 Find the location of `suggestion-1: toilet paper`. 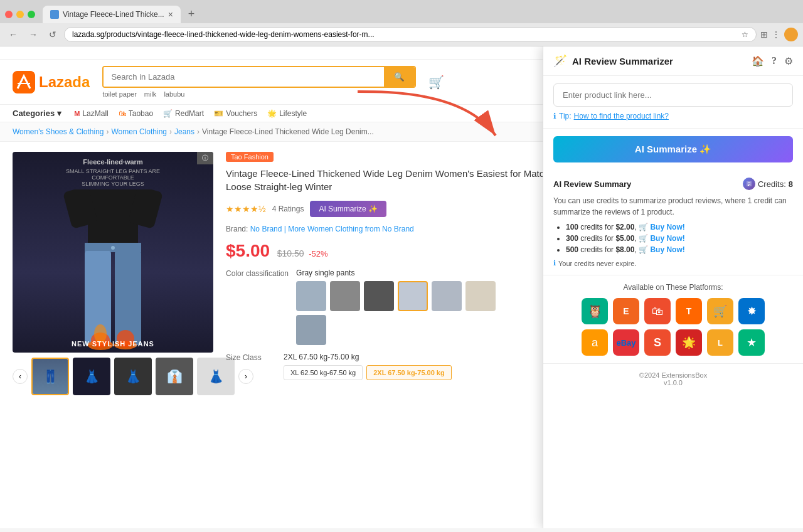

suggestion-1: toilet paper is located at coordinates (119, 94).